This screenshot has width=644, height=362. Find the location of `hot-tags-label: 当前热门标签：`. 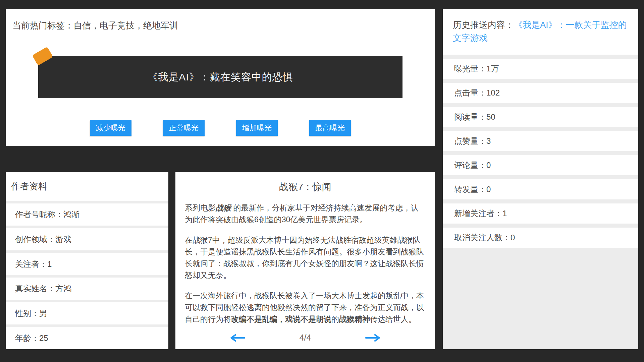

hot-tags-label: 当前热门标签： is located at coordinates (43, 25).